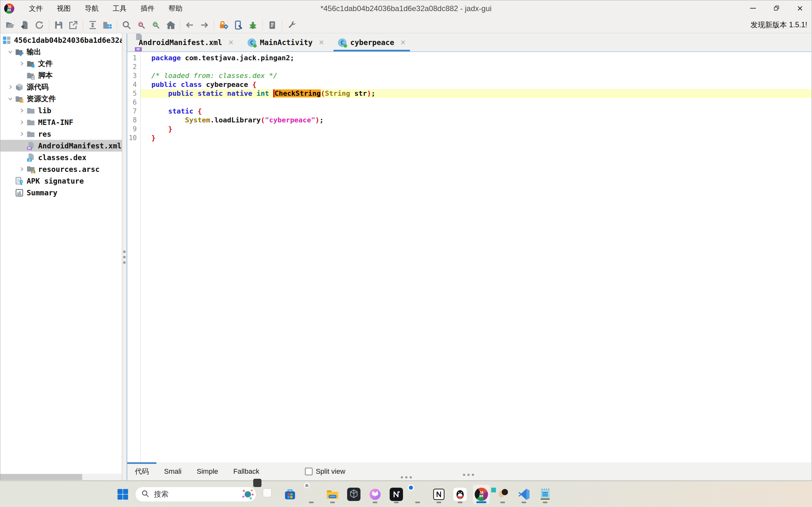  I want to click on open-file-button, so click(10, 25).